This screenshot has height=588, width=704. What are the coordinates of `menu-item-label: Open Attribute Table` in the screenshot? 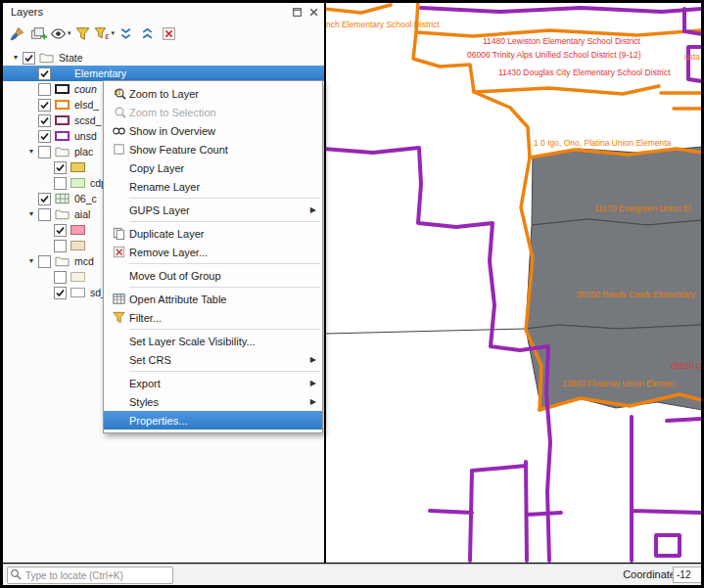 It's located at (223, 299).